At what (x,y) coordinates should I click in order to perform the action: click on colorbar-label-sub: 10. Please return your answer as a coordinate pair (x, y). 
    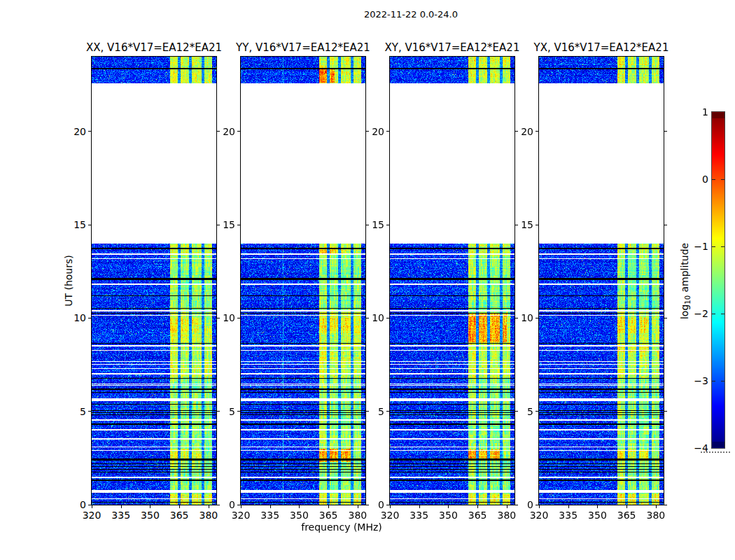
    Looking at the image, I should click on (687, 300).